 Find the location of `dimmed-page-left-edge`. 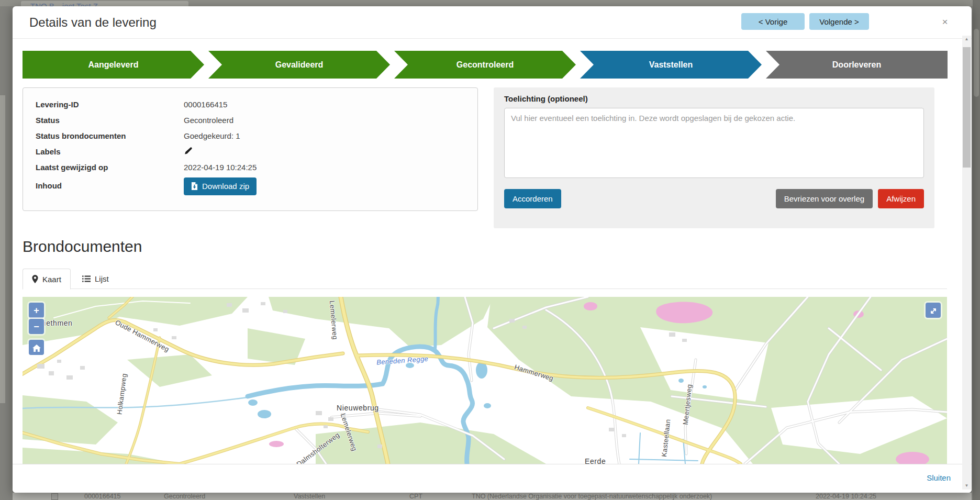

dimmed-page-left-edge is located at coordinates (3, 249).